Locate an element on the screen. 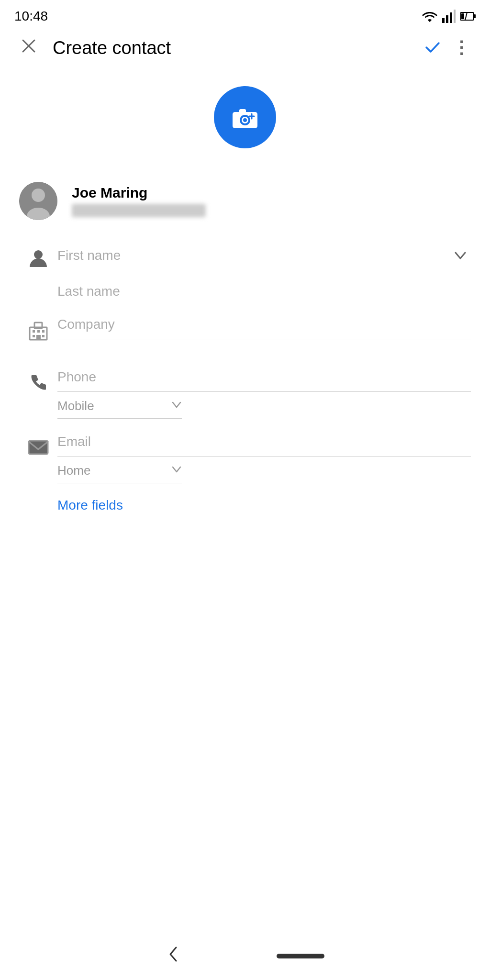 This screenshot has height=980, width=490. person-icon is located at coordinates (38, 258).